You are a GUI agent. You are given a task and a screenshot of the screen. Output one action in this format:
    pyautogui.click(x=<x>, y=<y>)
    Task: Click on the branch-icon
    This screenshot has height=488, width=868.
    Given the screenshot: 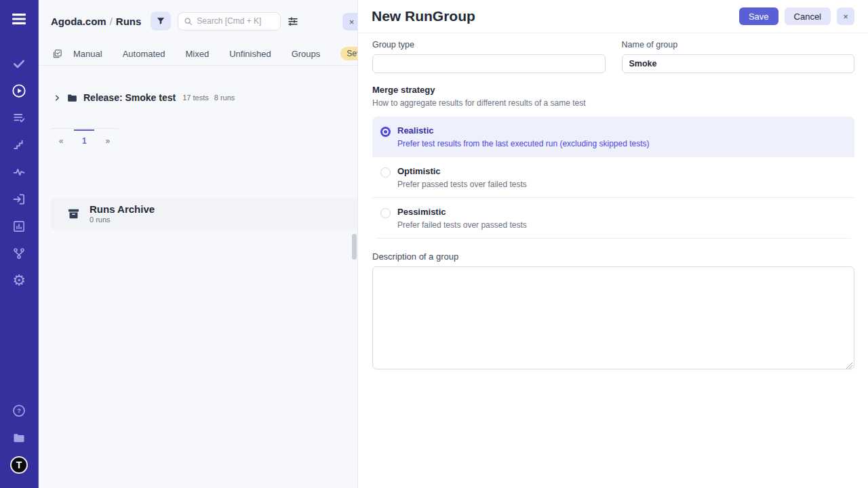 What is the action you would take?
    pyautogui.click(x=19, y=253)
    